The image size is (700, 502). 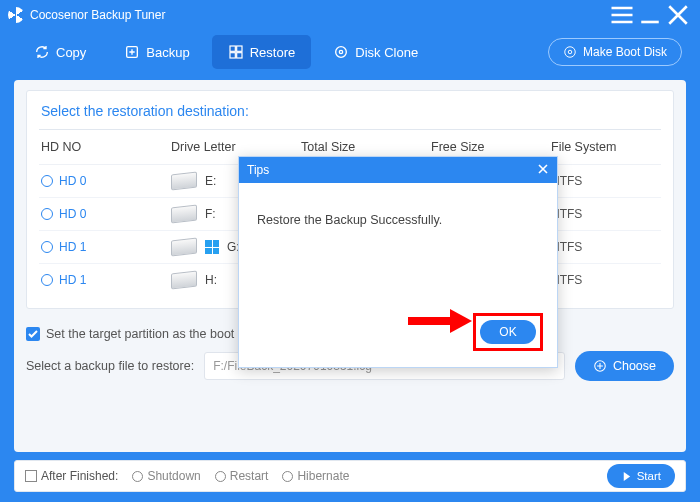 I want to click on diskclone-label: Disk Clone, so click(x=386, y=52).